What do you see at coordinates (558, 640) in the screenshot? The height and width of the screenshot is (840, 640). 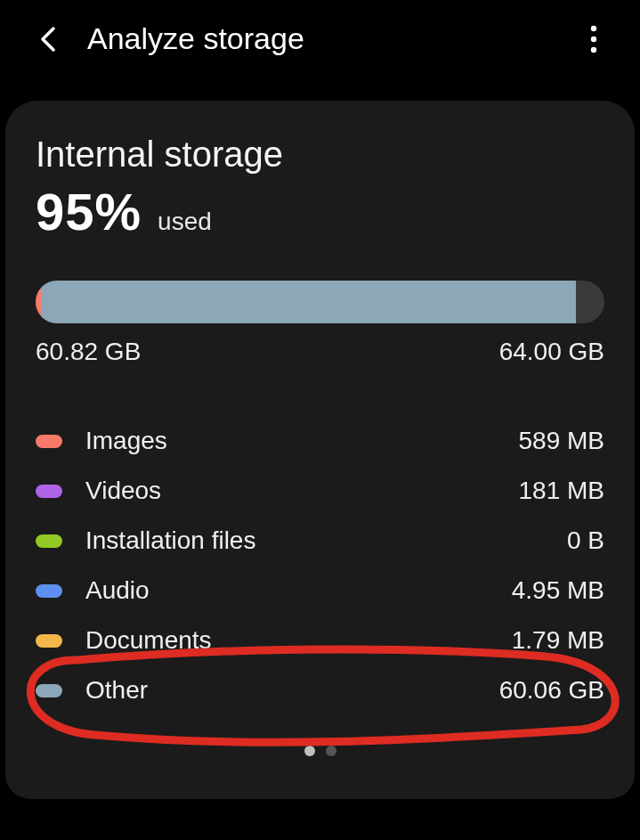 I see `category-size: 1.79 MB` at bounding box center [558, 640].